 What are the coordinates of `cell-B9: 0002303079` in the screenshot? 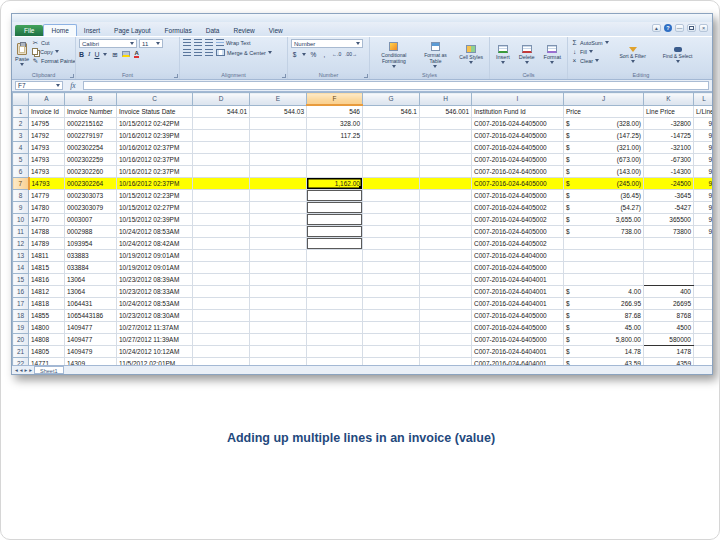 It's located at (91, 208).